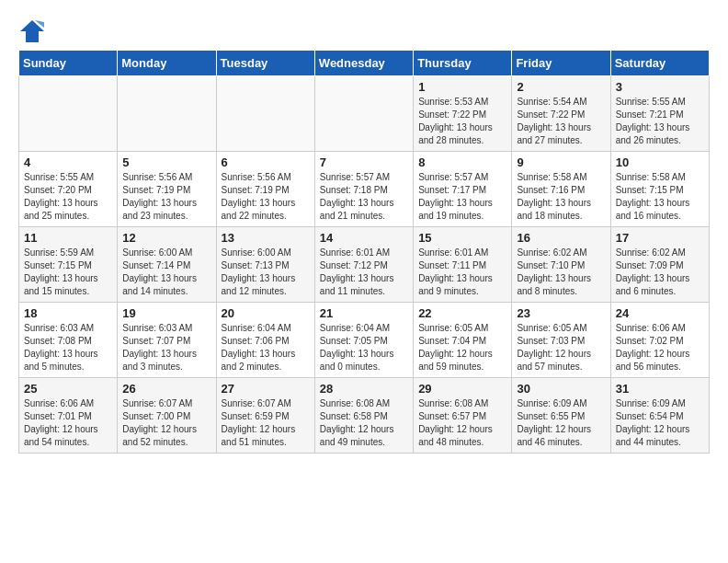 Image resolution: width=728 pixels, height=563 pixels. What do you see at coordinates (561, 348) in the screenshot?
I see `day-info: Sunrise: 6:05 AM Sunset: 7:03 PM Dayligh…` at bounding box center [561, 348].